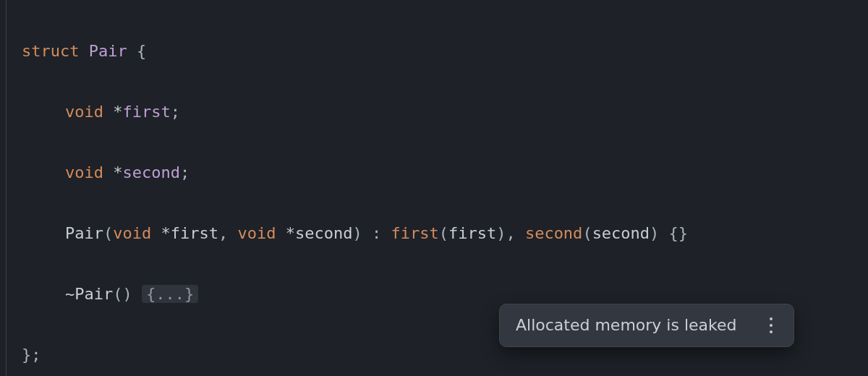 The height and width of the screenshot is (376, 868). What do you see at coordinates (195, 233) in the screenshot?
I see `param-first: first` at bounding box center [195, 233].